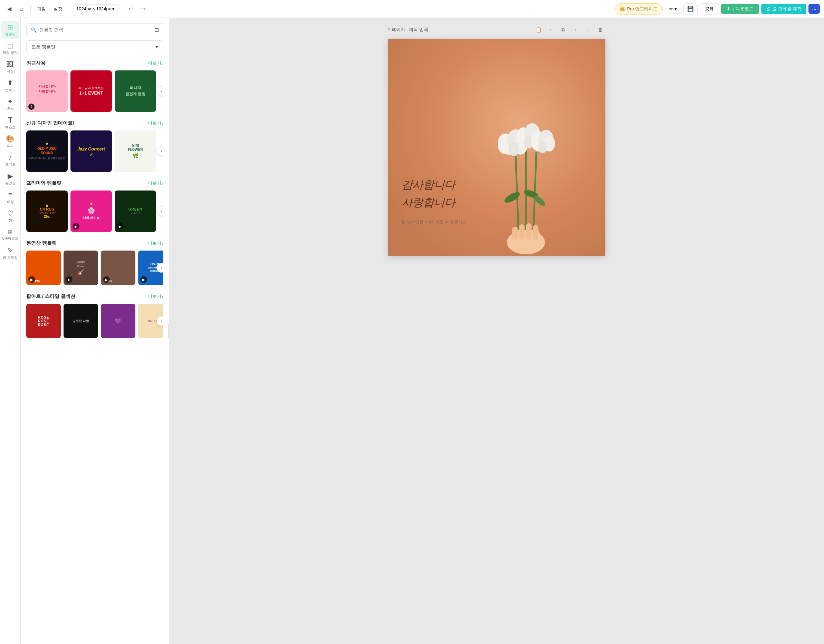  Describe the element at coordinates (160, 211) in the screenshot. I see `premium-next-button: ›` at that location.